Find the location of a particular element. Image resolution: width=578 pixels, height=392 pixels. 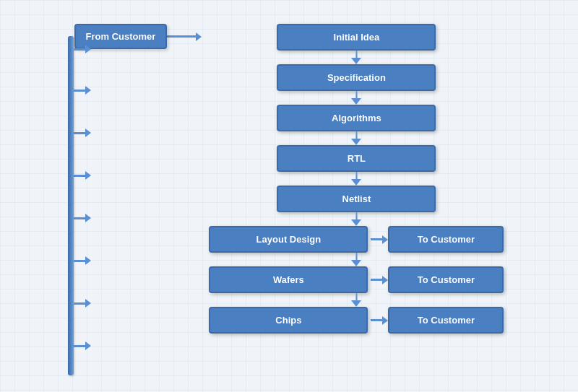

chips-box: Chips is located at coordinates (288, 321).